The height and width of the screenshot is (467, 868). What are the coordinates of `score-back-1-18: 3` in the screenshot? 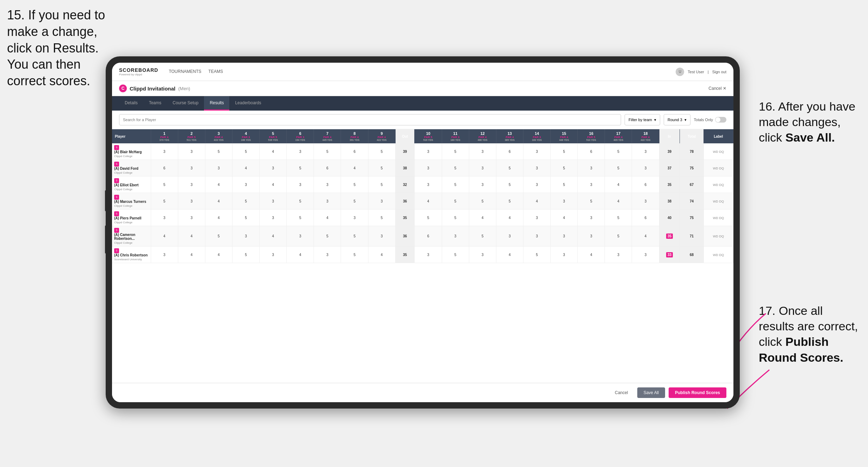 It's located at (645, 168).